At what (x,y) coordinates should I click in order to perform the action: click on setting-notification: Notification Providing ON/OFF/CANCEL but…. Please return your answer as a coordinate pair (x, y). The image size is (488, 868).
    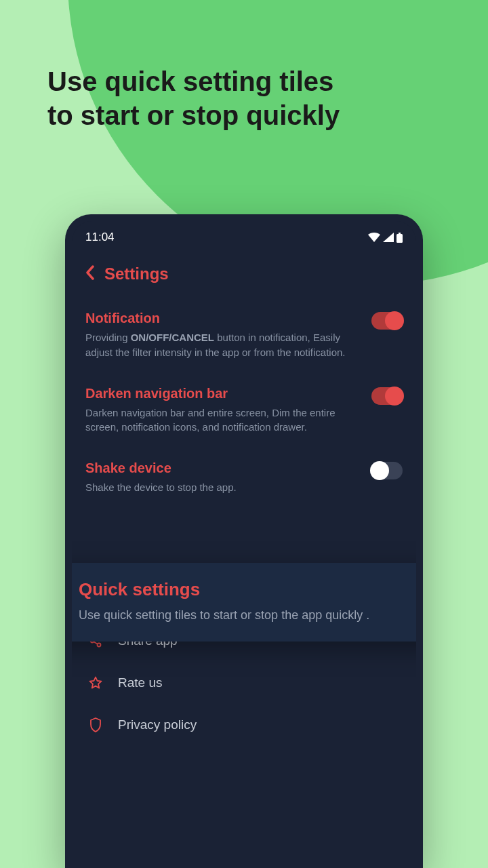
    Looking at the image, I should click on (244, 338).